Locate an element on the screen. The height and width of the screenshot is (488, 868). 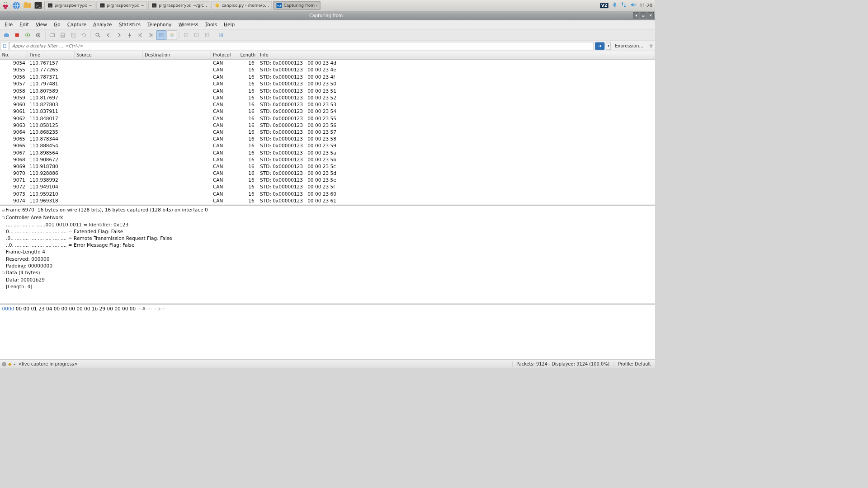
packet-row: 9070110.928886CAN16 STD: 0x00000123 00 0… is located at coordinates (327, 174).